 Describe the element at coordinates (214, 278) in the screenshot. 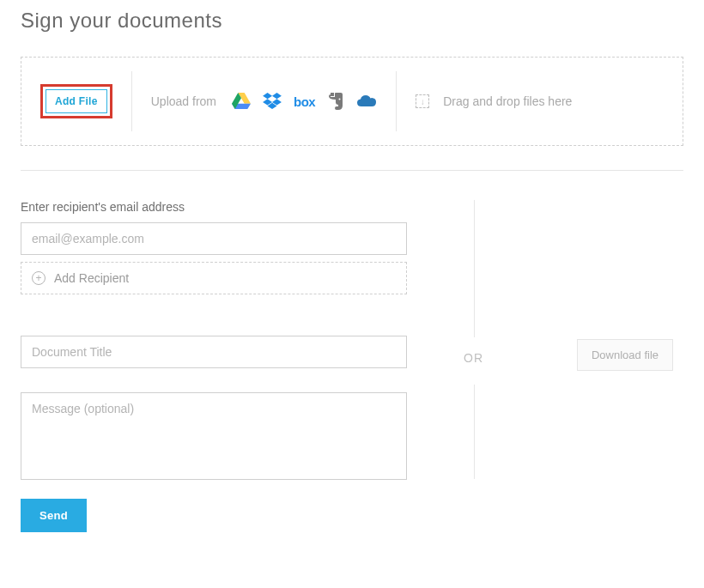

I see `add-recipient-button: + Add Recipient` at that location.